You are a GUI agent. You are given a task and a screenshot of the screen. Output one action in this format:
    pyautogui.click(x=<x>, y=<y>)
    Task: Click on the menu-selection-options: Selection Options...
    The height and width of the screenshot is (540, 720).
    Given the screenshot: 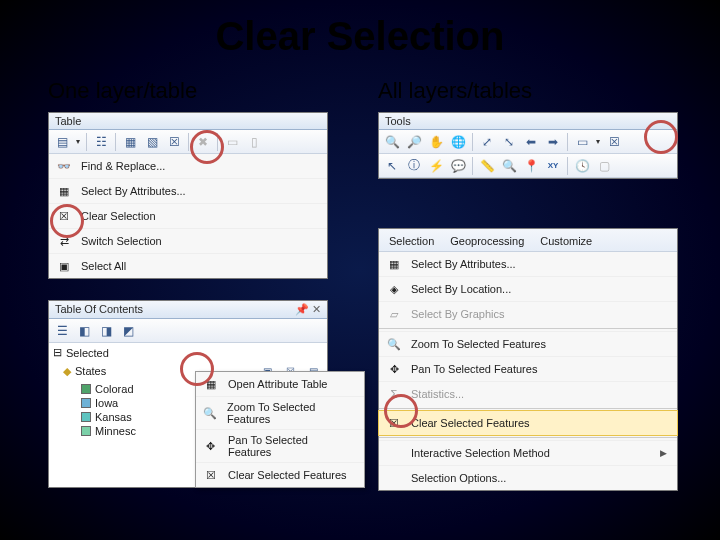 What is the action you would take?
    pyautogui.click(x=528, y=478)
    